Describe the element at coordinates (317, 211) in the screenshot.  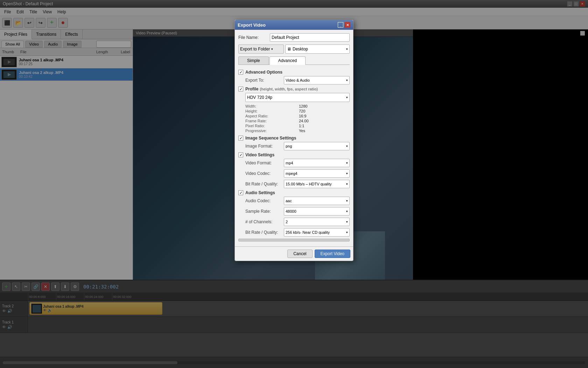
I see `sample-rate-select: 48000 ▾` at that location.